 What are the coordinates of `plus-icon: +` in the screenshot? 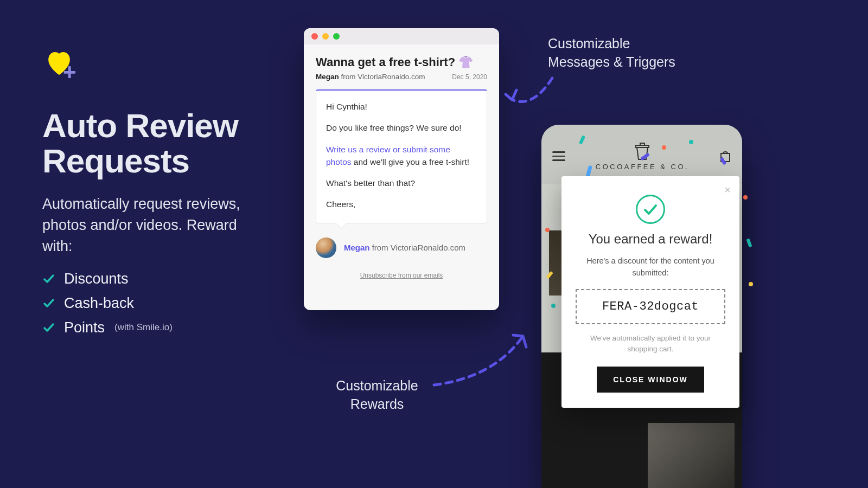 It's located at (69, 72).